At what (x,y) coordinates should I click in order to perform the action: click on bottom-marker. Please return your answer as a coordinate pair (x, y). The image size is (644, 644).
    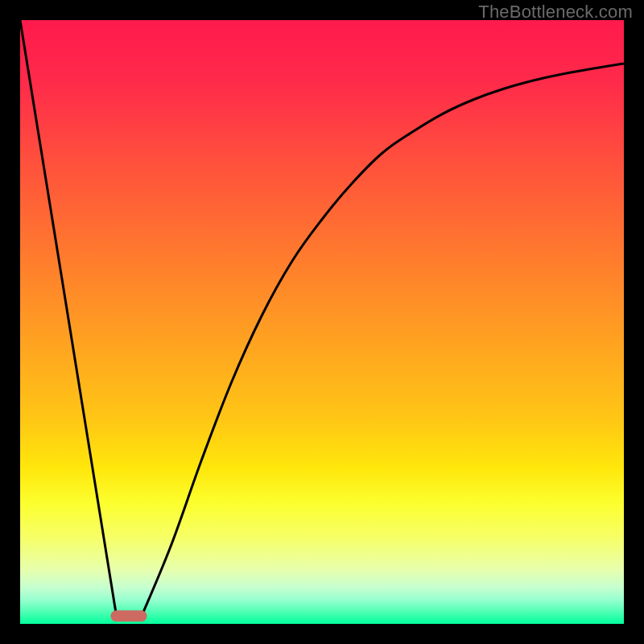
    Looking at the image, I should click on (129, 616).